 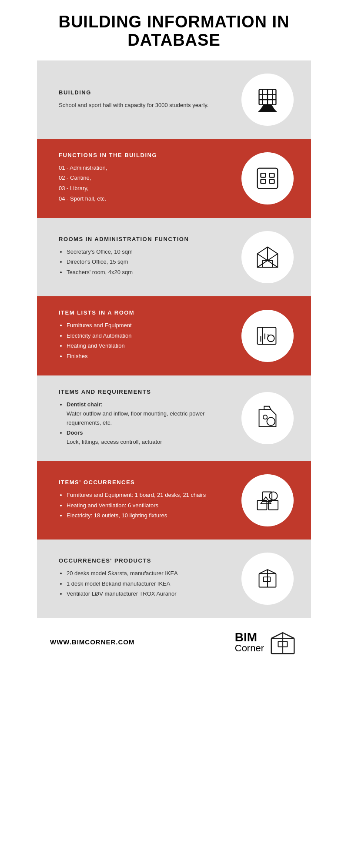 What do you see at coordinates (174, 579) in the screenshot?
I see `section-products: OCCURRENCES' PRODUCTS20 desks model Skar…` at bounding box center [174, 579].